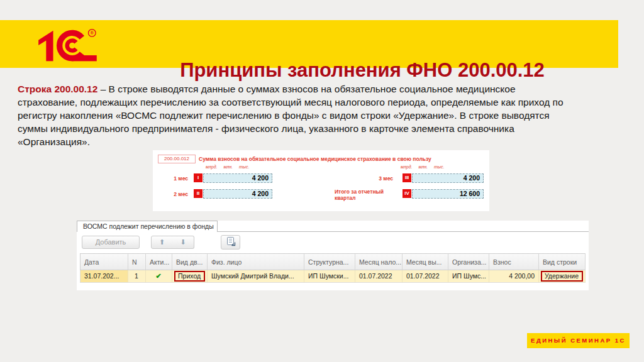  Describe the element at coordinates (173, 194) in the screenshot. I see `label-month-2: 2 мес` at that location.